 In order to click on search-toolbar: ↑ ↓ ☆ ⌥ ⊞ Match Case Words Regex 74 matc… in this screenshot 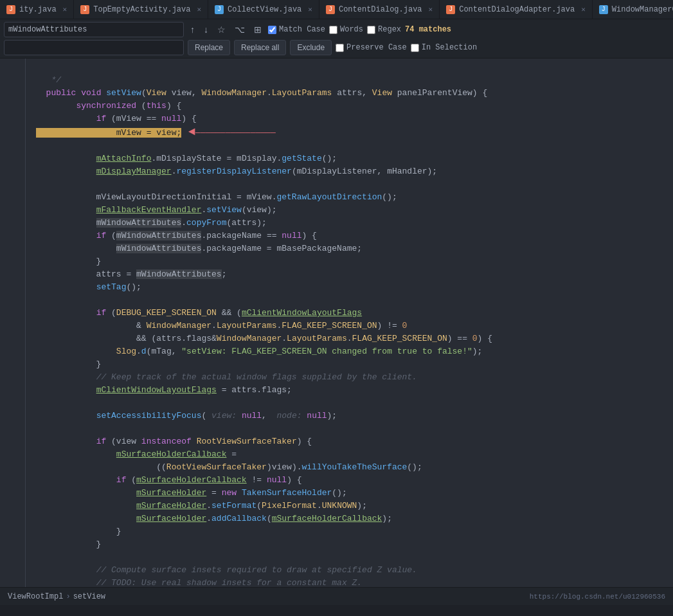, I will do `click(337, 39)`.